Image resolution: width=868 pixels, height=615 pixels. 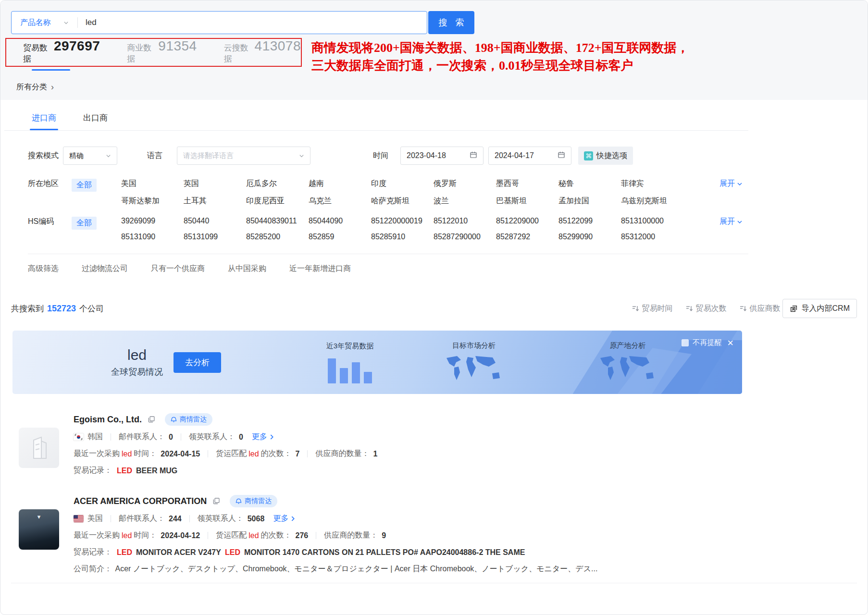 I want to click on search-input, so click(x=252, y=23).